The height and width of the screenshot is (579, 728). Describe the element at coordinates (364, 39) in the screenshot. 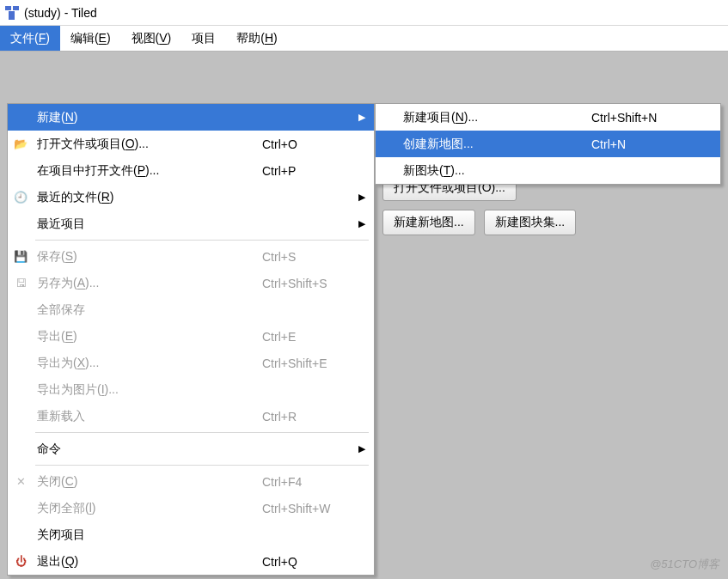

I see `menu-bar: 文件(F) 编辑(E) 视图(V) 项目 帮助(H)` at that location.